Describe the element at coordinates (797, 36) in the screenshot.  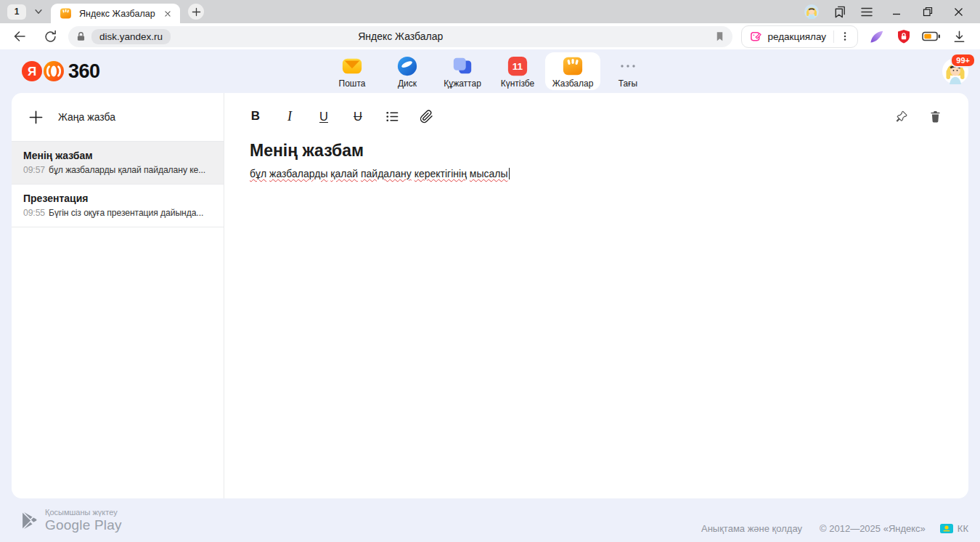
I see `edit-mode-label: редакциялау` at that location.